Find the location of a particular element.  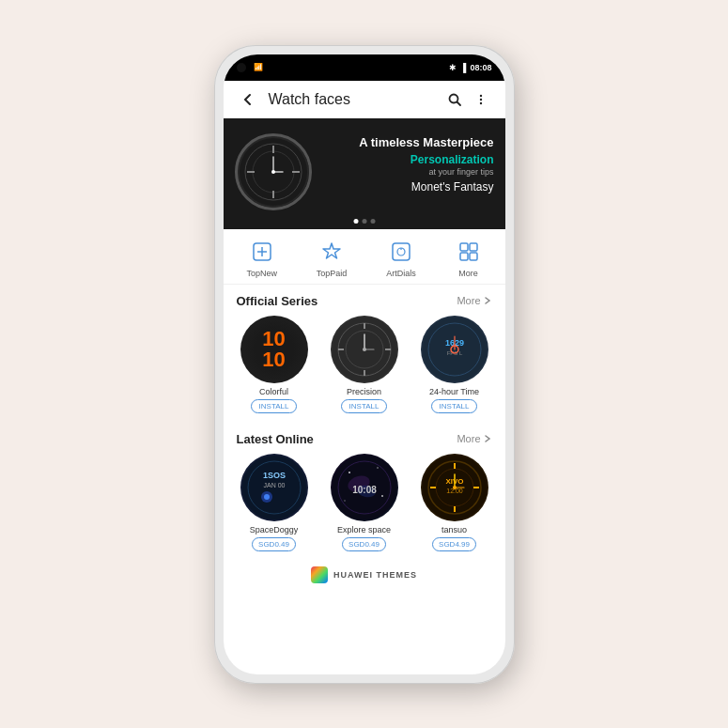

bluetooth-icon: ✱ is located at coordinates (453, 68).